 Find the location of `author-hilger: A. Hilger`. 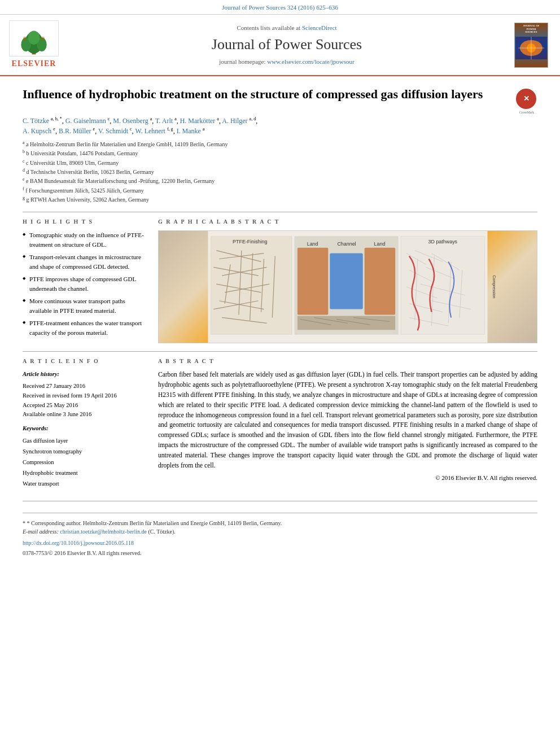

author-hilger: A. Hilger is located at coordinates (235, 121).